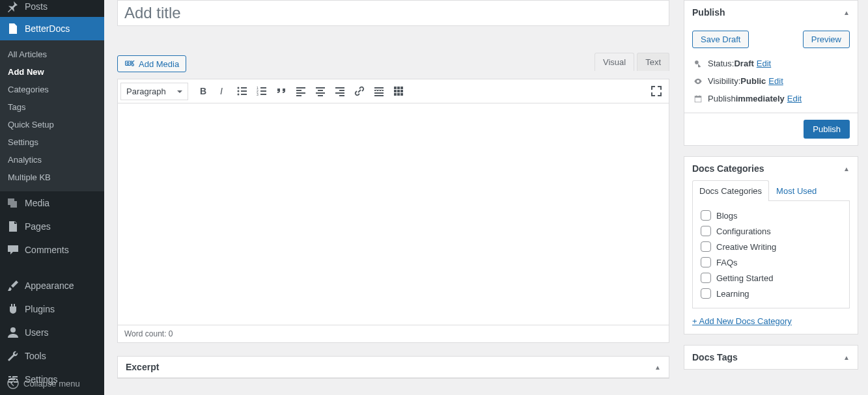 The width and height of the screenshot is (868, 395). What do you see at coordinates (52, 177) in the screenshot?
I see `submenu-multiple-kb: Multiple KB` at bounding box center [52, 177].